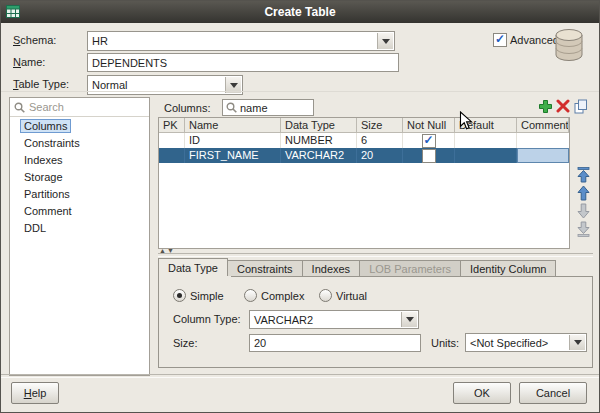 This screenshot has height=413, width=600. What do you see at coordinates (165, 85) in the screenshot?
I see `table-type-select: Normal` at bounding box center [165, 85].